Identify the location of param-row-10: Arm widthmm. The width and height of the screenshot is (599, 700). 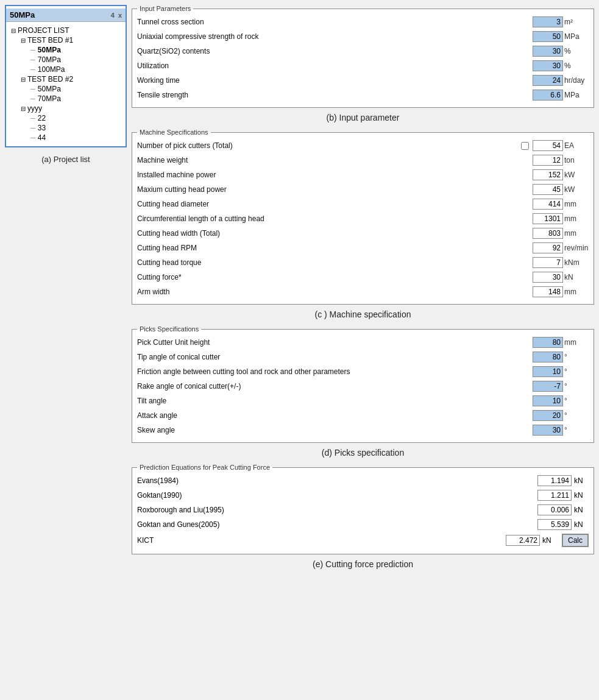
(363, 292).